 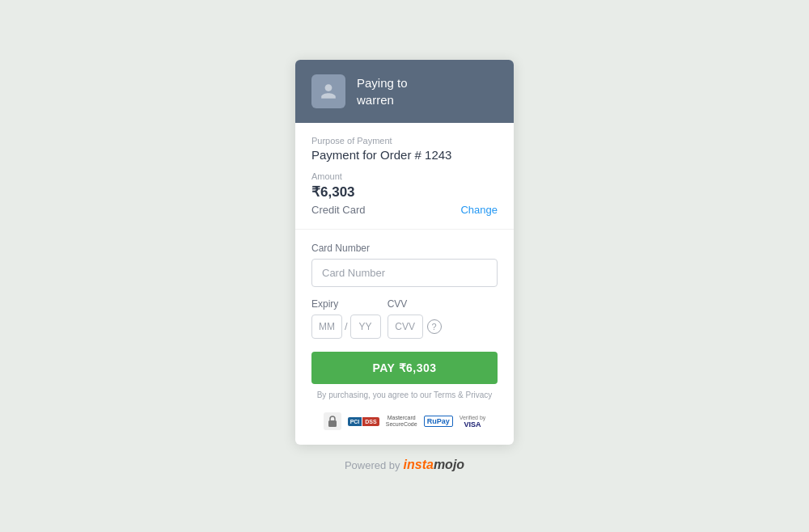 What do you see at coordinates (404, 319) in the screenshot?
I see `expiry-cvv-row: Expiry / CVV ?` at bounding box center [404, 319].